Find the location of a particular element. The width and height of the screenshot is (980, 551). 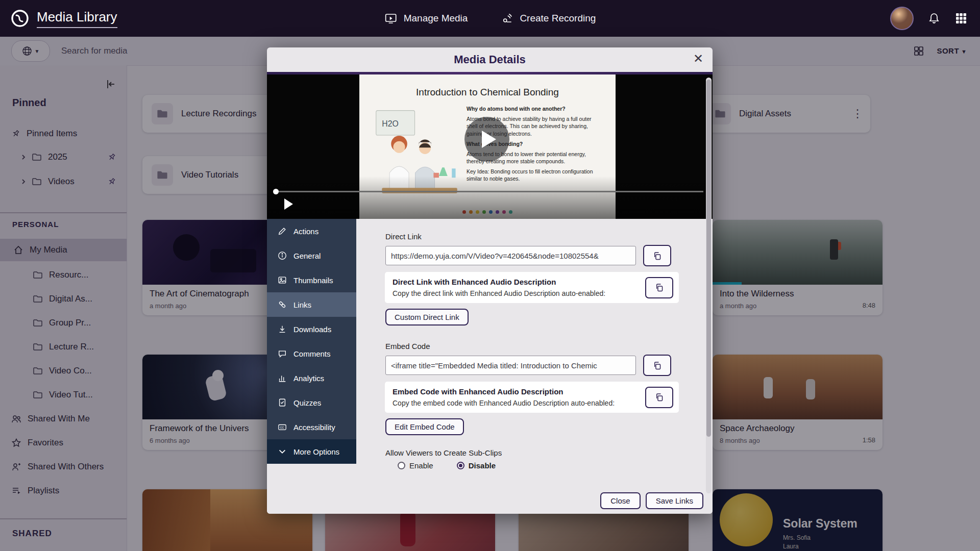

embed-code-input is located at coordinates (510, 365).